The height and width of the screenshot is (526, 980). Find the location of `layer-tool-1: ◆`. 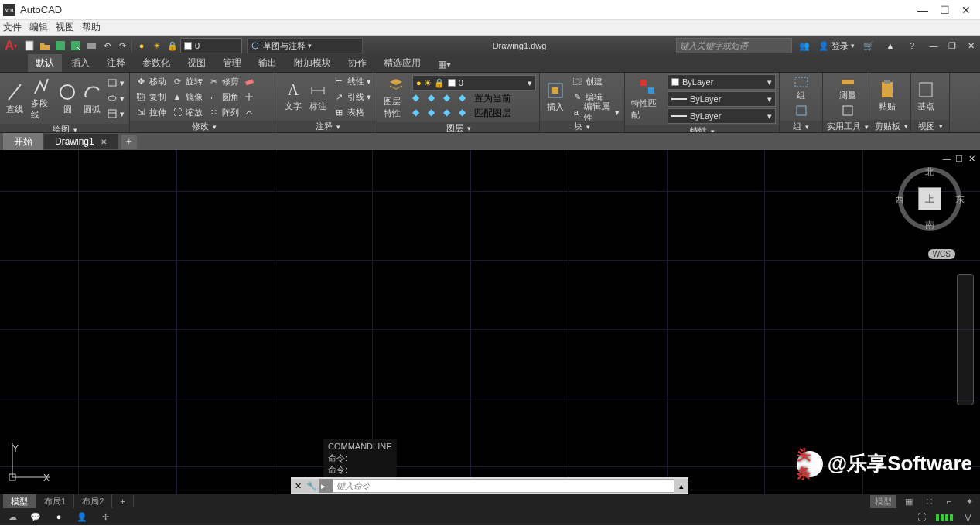

layer-tool-1: ◆ is located at coordinates (419, 99).